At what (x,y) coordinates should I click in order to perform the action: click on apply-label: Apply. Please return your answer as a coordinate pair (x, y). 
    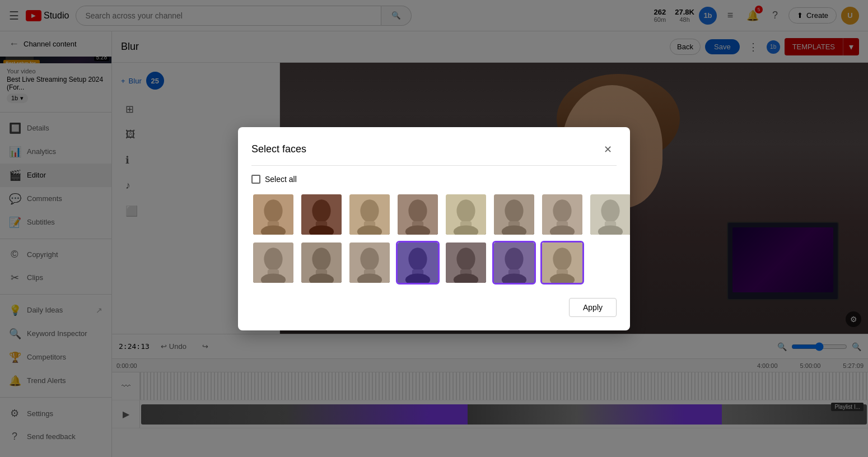
    Looking at the image, I should click on (592, 307).